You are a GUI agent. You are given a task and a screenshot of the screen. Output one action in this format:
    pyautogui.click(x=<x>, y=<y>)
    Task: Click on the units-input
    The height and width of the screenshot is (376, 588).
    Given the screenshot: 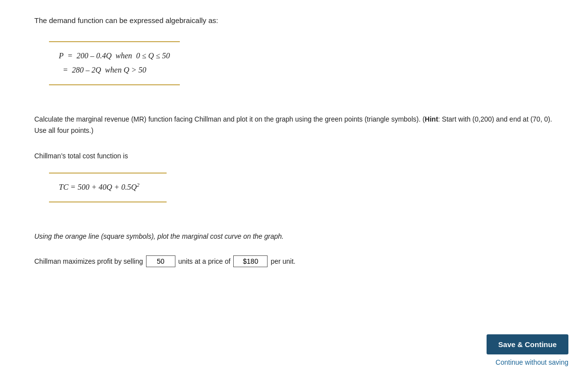 What is the action you would take?
    pyautogui.click(x=161, y=261)
    